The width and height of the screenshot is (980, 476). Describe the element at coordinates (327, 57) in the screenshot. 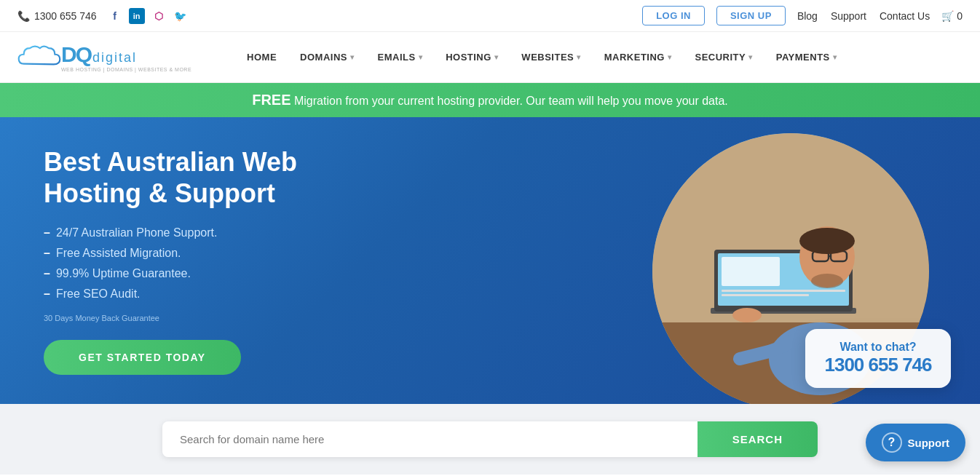

I see `nav-domains: DOMAINS▾` at that location.